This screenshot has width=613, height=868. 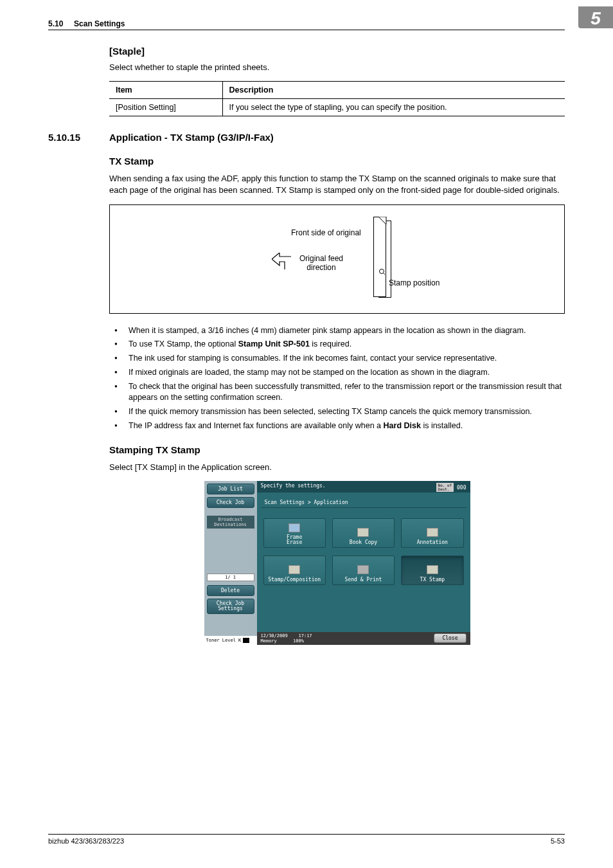 I want to click on application-screen: Job List Check Job Broadcast Destination…, so click(x=337, y=563).